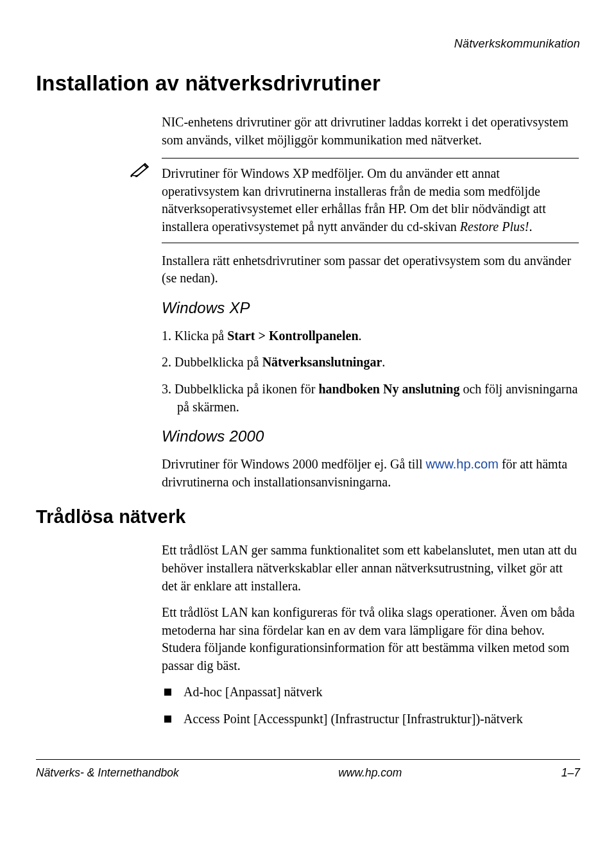 The image size is (616, 849). I want to click on footer-right: 1–7, so click(571, 773).